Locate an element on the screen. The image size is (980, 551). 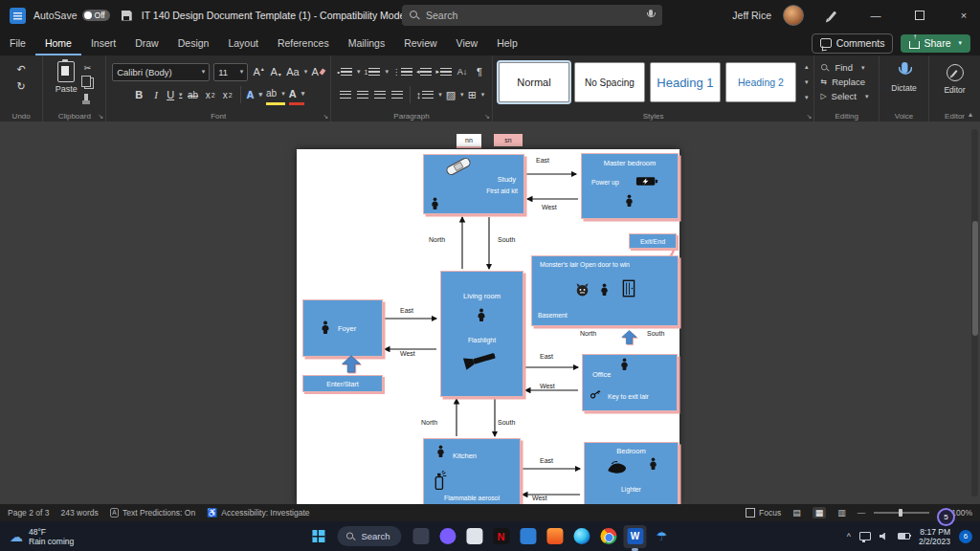
multilevel-list-button: ⋮ is located at coordinates (402, 72).